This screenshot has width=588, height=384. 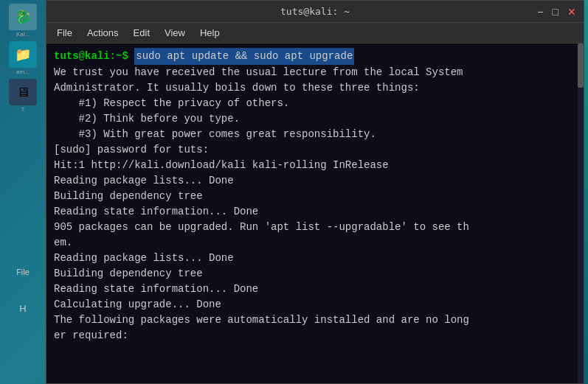 What do you see at coordinates (556, 12) in the screenshot?
I see `maximize-button: □` at bounding box center [556, 12].